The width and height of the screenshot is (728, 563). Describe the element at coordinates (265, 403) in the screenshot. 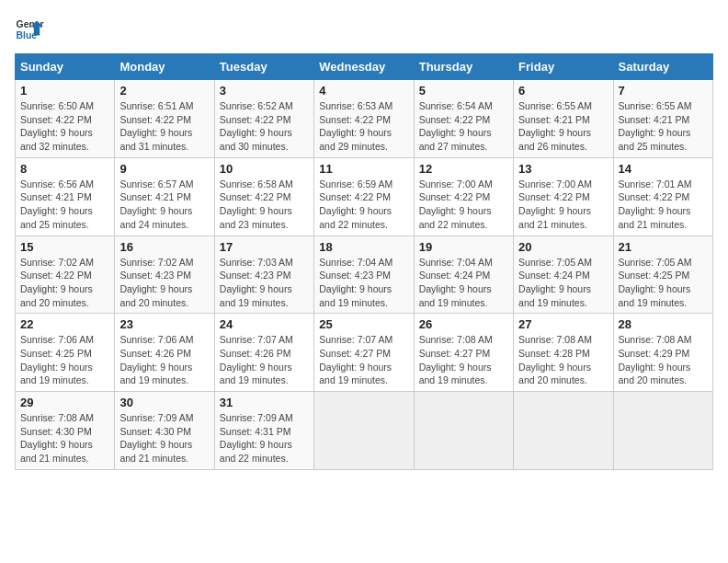

I see `day-number: 31` at that location.